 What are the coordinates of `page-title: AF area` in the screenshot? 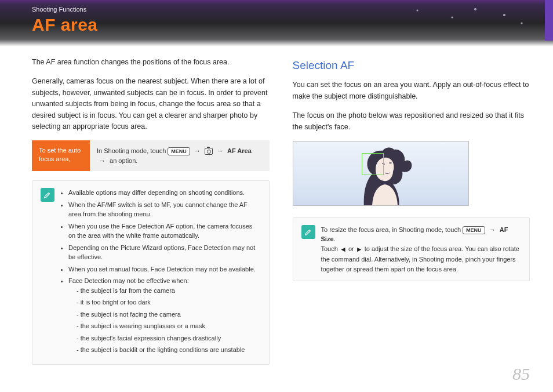 It's located at (65, 25).